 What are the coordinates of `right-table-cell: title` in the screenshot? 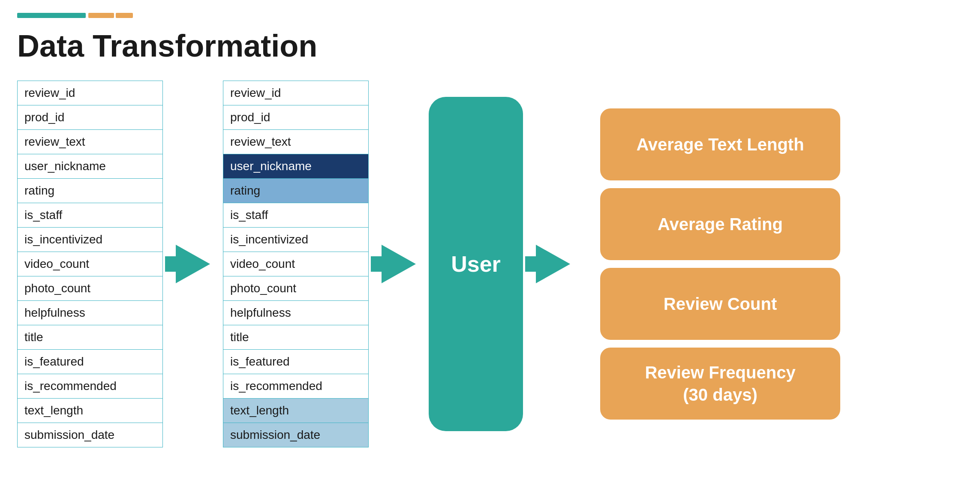 It's located at (296, 338).